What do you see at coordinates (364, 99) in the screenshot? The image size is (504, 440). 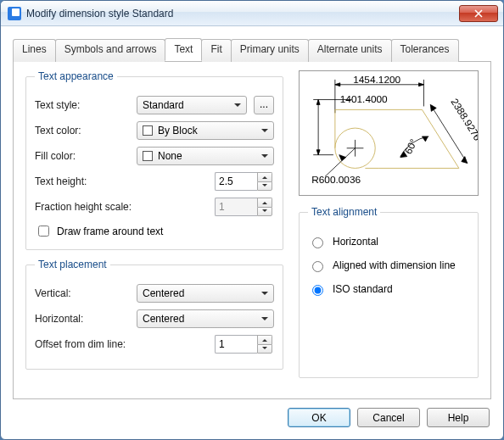 I see `preview-dim-left: 1401.4000` at bounding box center [364, 99].